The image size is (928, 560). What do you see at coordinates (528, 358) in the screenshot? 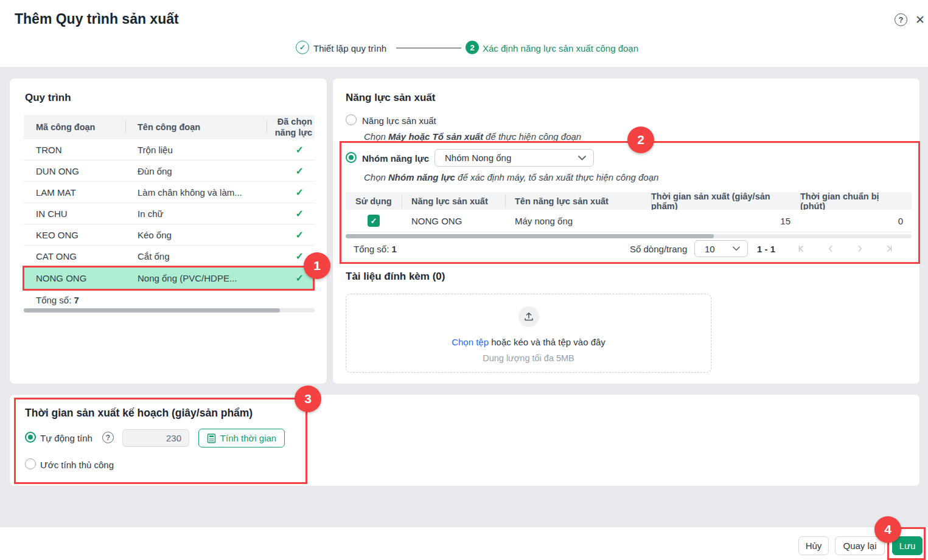
I see `size-limit-text: Dung lượng tối đa 5MB` at bounding box center [528, 358].